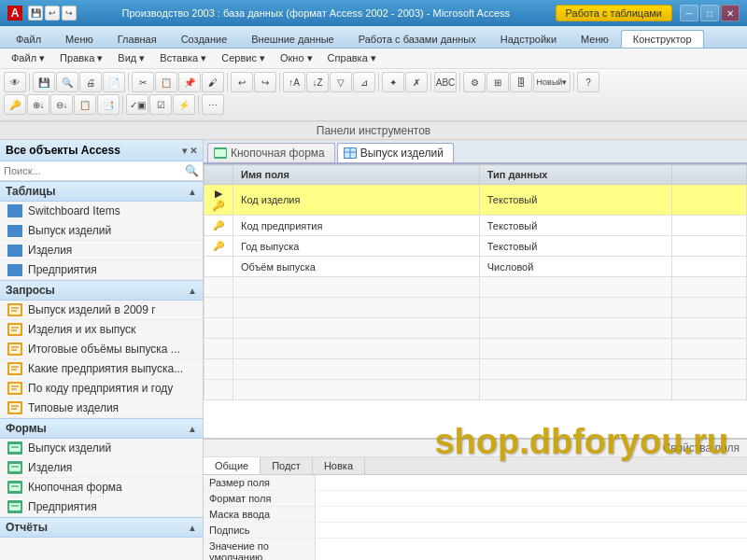  Describe the element at coordinates (475, 498) in the screenshot. I see `prop-row-format: Формат поля` at that location.